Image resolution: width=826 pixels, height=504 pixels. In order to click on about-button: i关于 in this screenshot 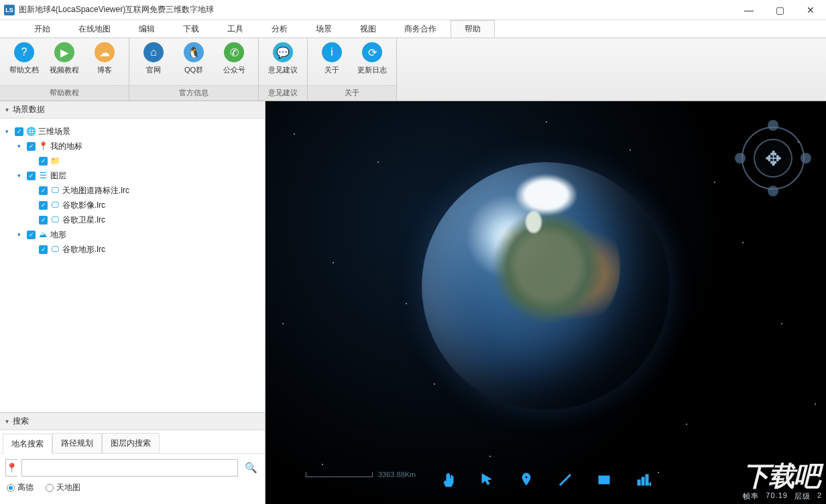, I will do `click(332, 58)`.